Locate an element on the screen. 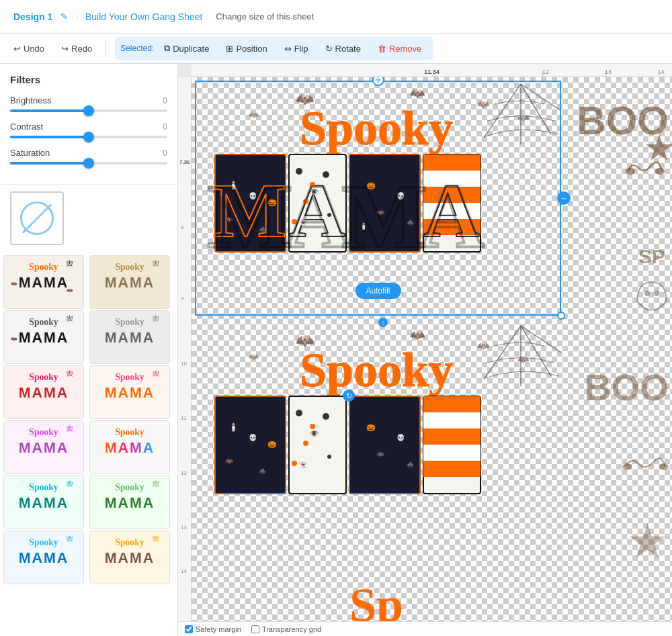 The image size is (672, 636). brightness-slider is located at coordinates (89, 111).